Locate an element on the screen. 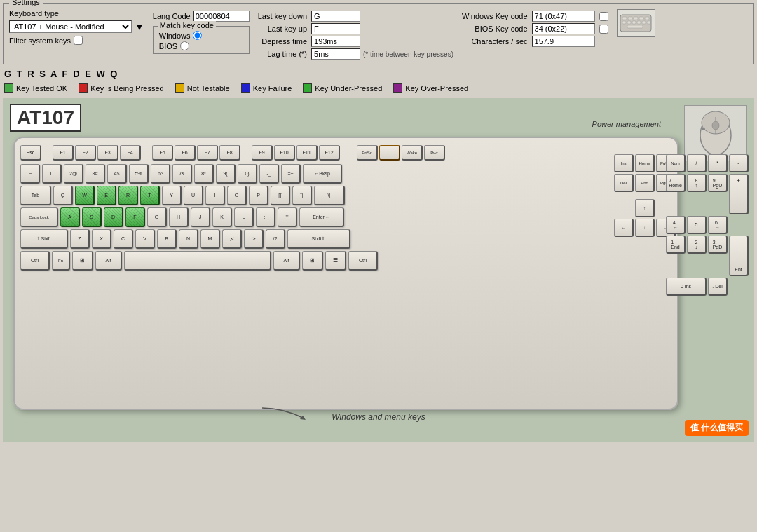 The width and height of the screenshot is (757, 532). key-k: K is located at coordinates (222, 217).